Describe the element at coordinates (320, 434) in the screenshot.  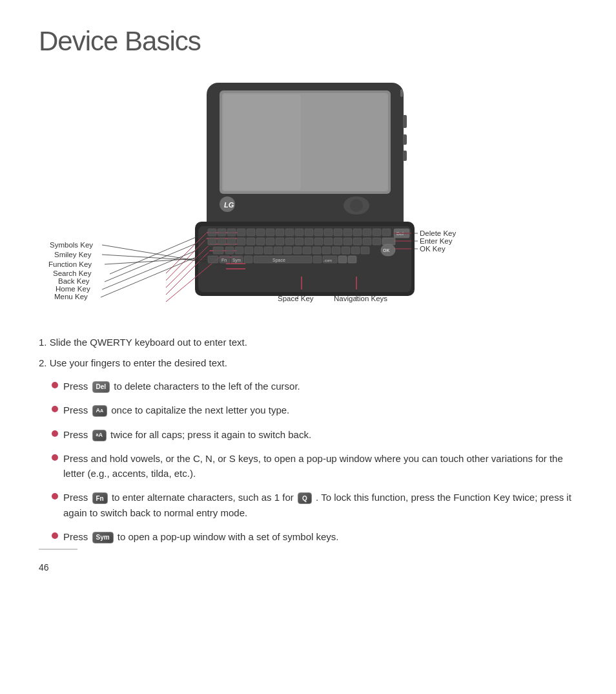
I see `bullet-content-aa-lower: Press aA twice for all caps; press it ag…` at that location.